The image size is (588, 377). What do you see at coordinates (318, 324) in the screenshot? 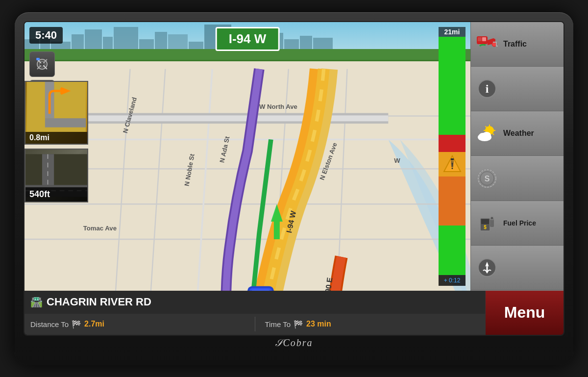
I see `time-value: 23 min` at bounding box center [318, 324].